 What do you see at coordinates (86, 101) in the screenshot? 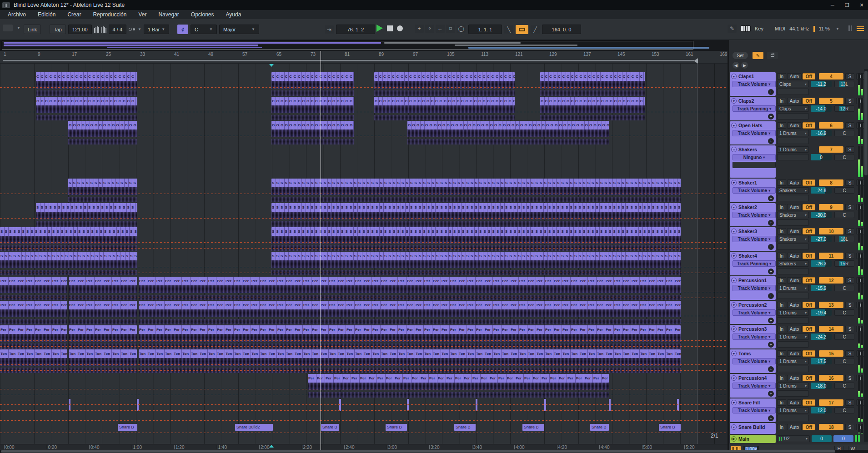
I see `clip-claps2: CCCCCCCCCCCCCCCCCCCCCCC` at bounding box center [86, 101].